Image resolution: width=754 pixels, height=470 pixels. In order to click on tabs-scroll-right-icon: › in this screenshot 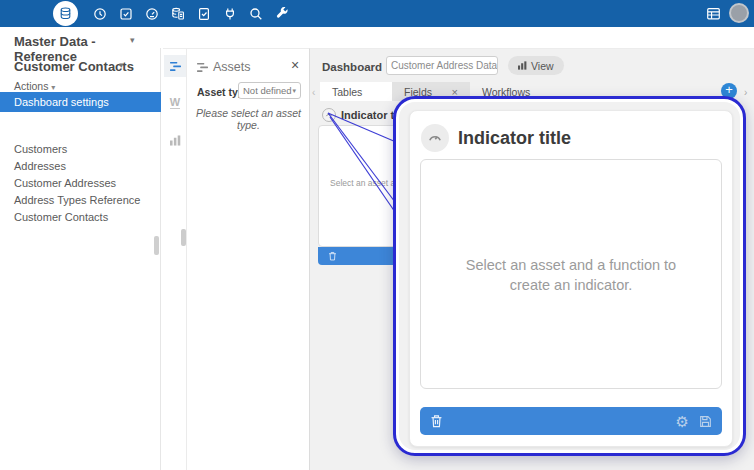, I will do `click(746, 92)`.